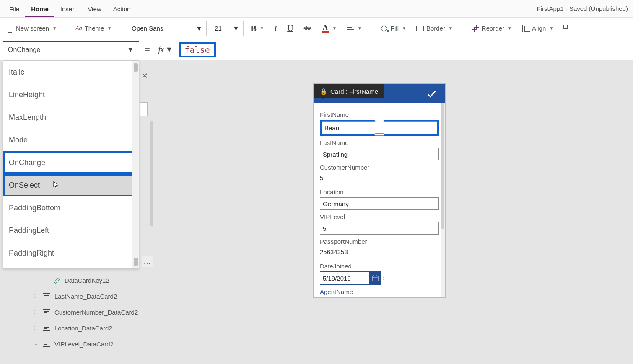 Image resolution: width=633 pixels, height=364 pixels. I want to click on underline-icon: U, so click(290, 28).